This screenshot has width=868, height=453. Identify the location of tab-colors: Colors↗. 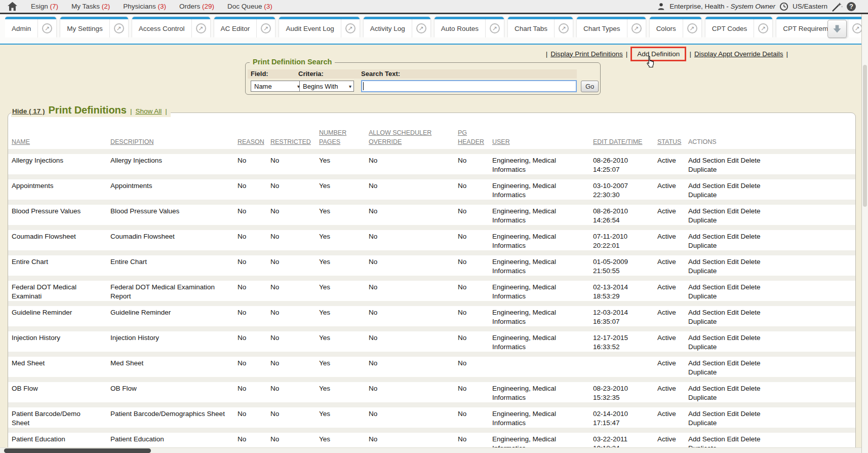
(676, 27).